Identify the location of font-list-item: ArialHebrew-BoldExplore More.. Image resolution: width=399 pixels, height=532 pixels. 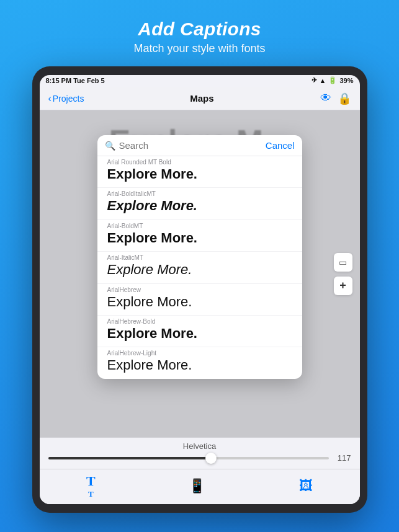
(200, 331).